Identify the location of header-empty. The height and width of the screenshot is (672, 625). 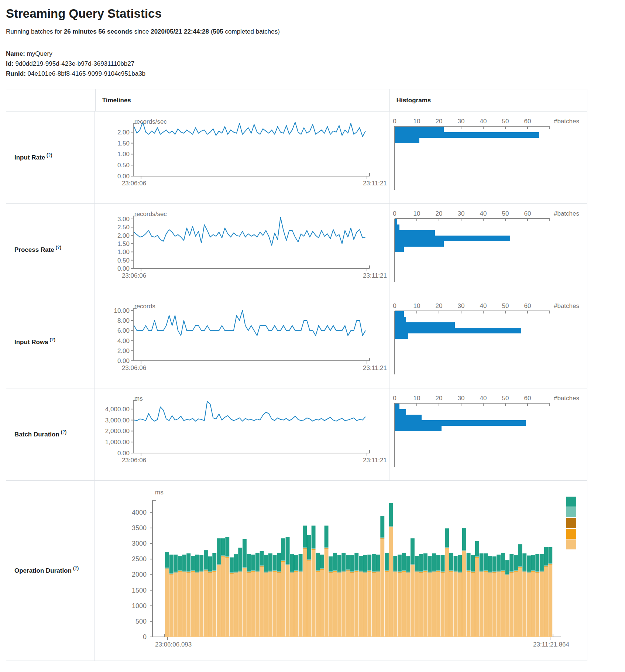
(51, 100).